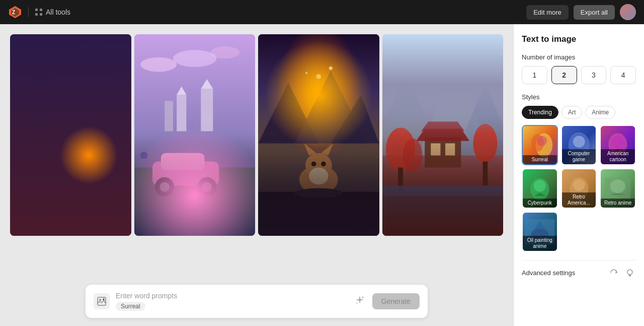 The height and width of the screenshot is (326, 644). What do you see at coordinates (39, 12) in the screenshot?
I see `tools-icon` at bounding box center [39, 12].